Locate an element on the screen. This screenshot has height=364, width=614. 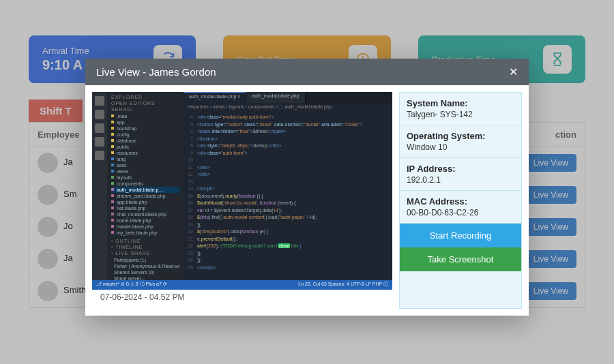
tree-item: sass is located at coordinates (145, 165).